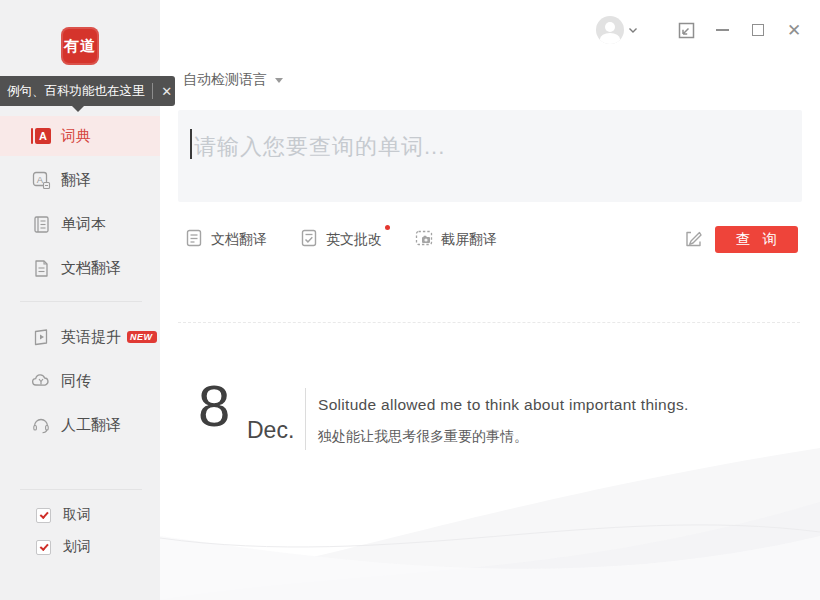 This screenshot has height=600, width=820. I want to click on new-badge: NEW, so click(142, 338).